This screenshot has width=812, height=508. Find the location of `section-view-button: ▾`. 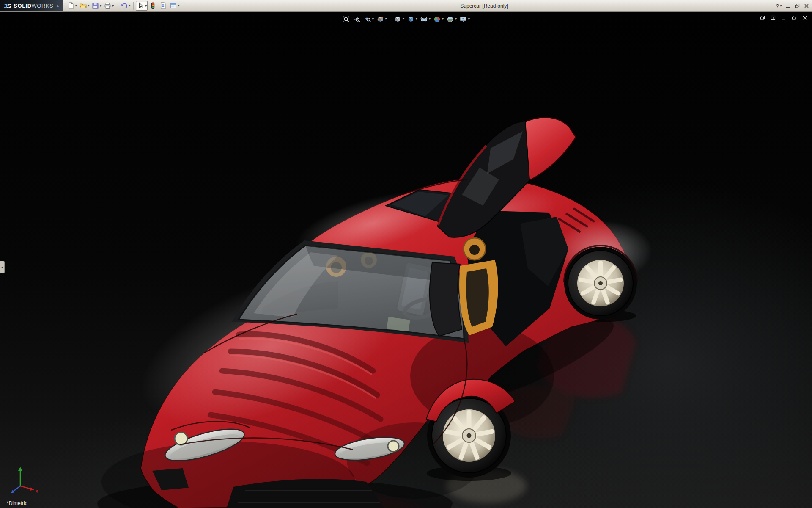

section-view-button: ▾ is located at coordinates (381, 19).